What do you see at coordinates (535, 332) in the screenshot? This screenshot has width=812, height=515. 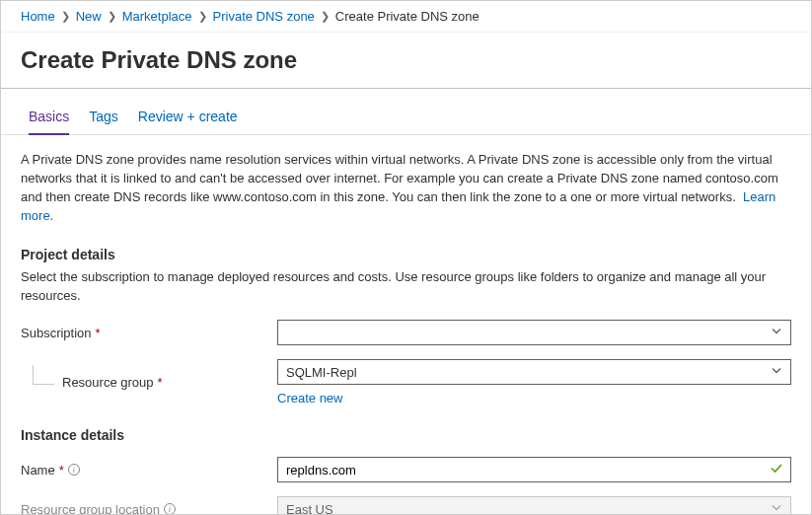 I see `subscription-select` at bounding box center [535, 332].